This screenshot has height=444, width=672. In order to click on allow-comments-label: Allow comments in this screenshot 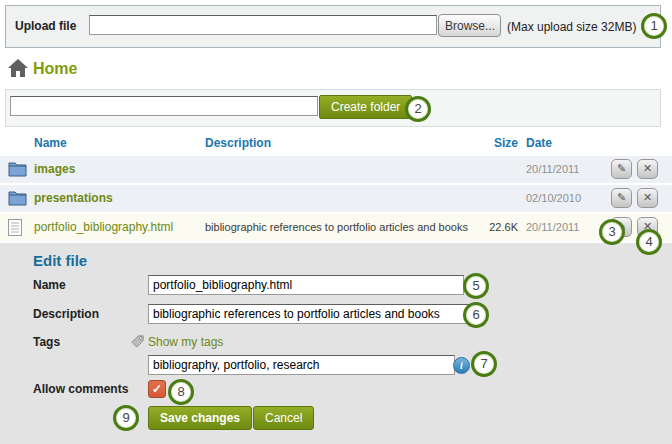, I will do `click(80, 389)`.